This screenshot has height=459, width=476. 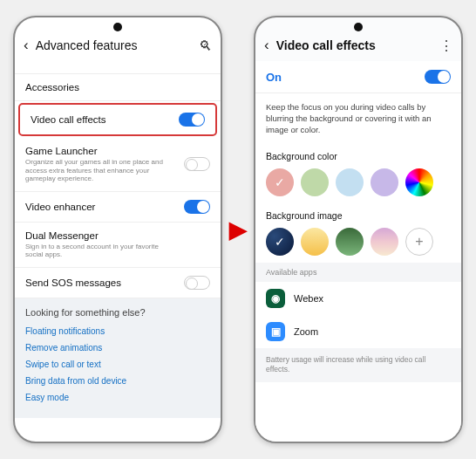 I want to click on bg-image-add: +, so click(x=419, y=242).